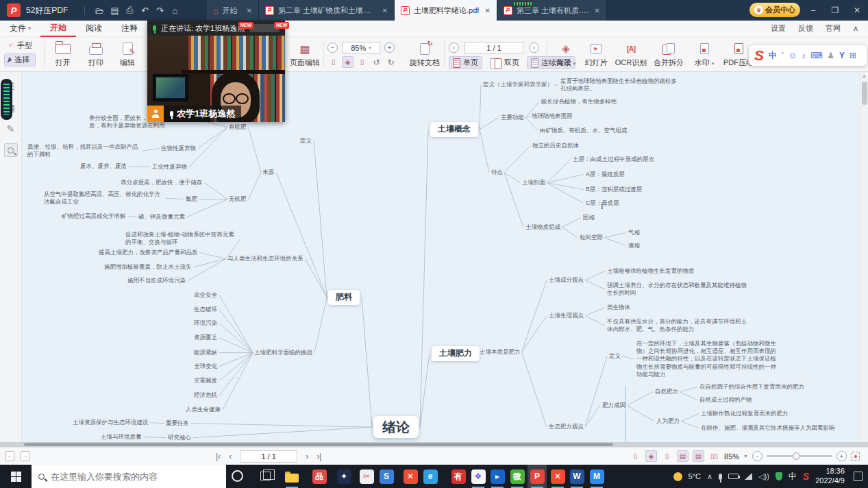 This screenshot has width=868, height=488. Describe the element at coordinates (206, 337) in the screenshot. I see `mindmap-node-ch4: 资源匮乏` at that location.